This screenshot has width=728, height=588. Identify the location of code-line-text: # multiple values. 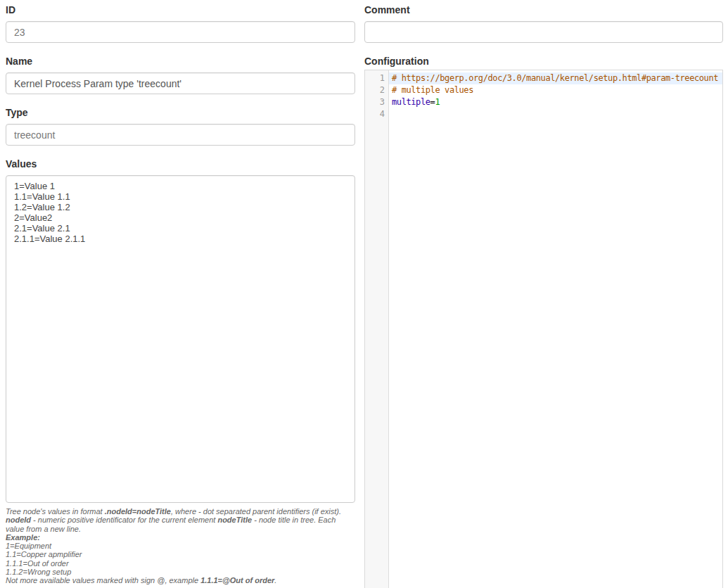
(556, 90).